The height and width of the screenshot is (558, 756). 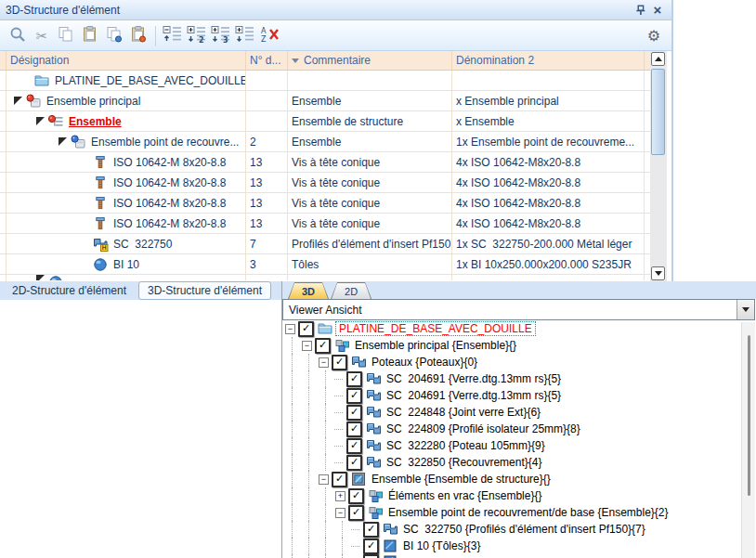 What do you see at coordinates (513, 556) in the screenshot?
I see `tree-row: ✓` at bounding box center [513, 556].